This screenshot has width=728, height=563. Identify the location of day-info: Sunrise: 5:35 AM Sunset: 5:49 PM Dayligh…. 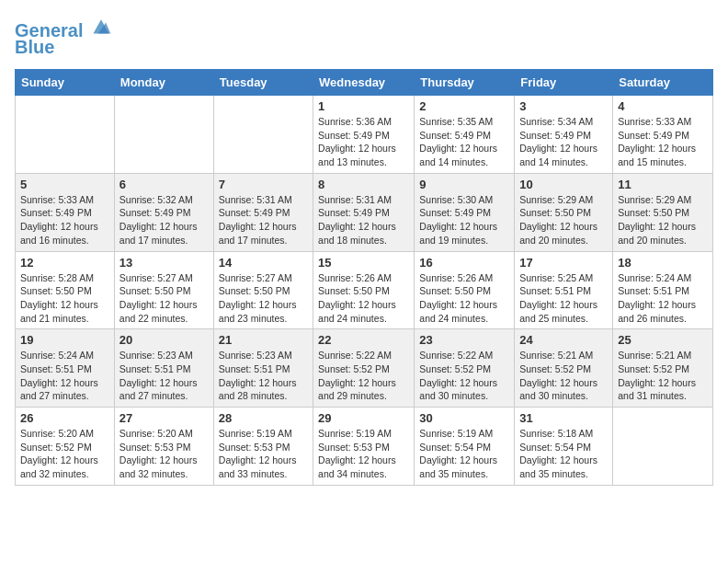
(464, 142).